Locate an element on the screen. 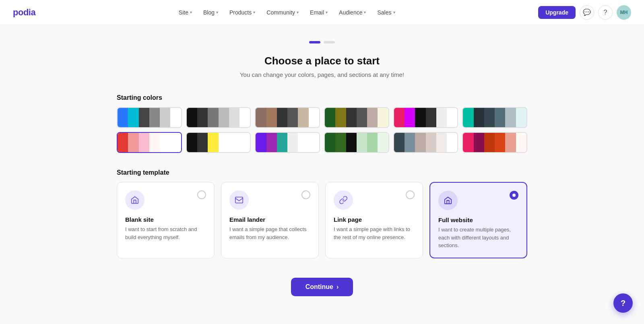 This screenshot has height=324, width=644. template-card-email-lander: Email lander I want a simple page that c… is located at coordinates (270, 220).